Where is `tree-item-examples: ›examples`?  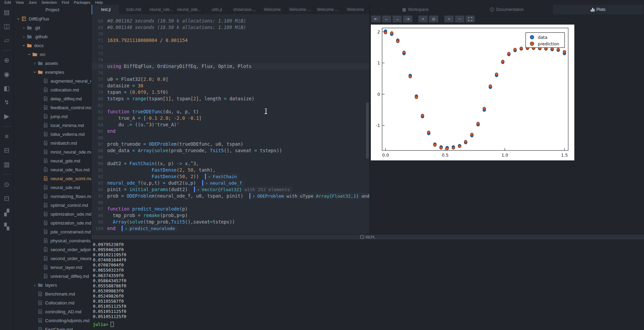
tree-item-examples: ›examples is located at coordinates (53, 72).